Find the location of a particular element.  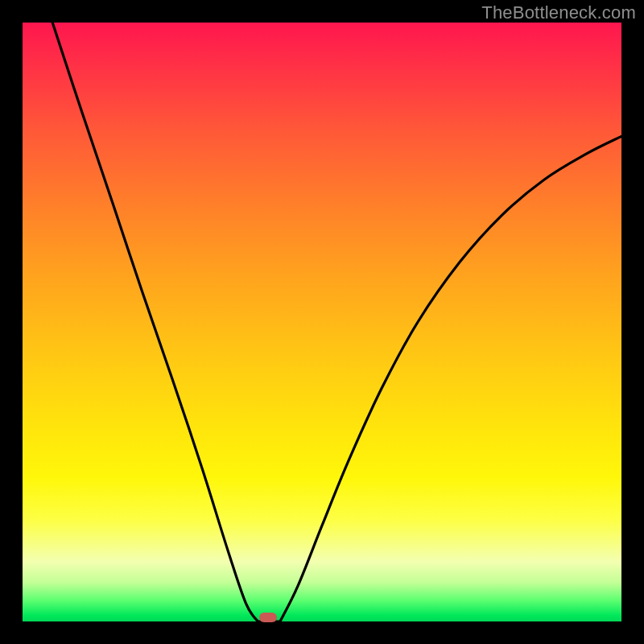

watermark-text: TheBottleneck.com is located at coordinates (559, 13).